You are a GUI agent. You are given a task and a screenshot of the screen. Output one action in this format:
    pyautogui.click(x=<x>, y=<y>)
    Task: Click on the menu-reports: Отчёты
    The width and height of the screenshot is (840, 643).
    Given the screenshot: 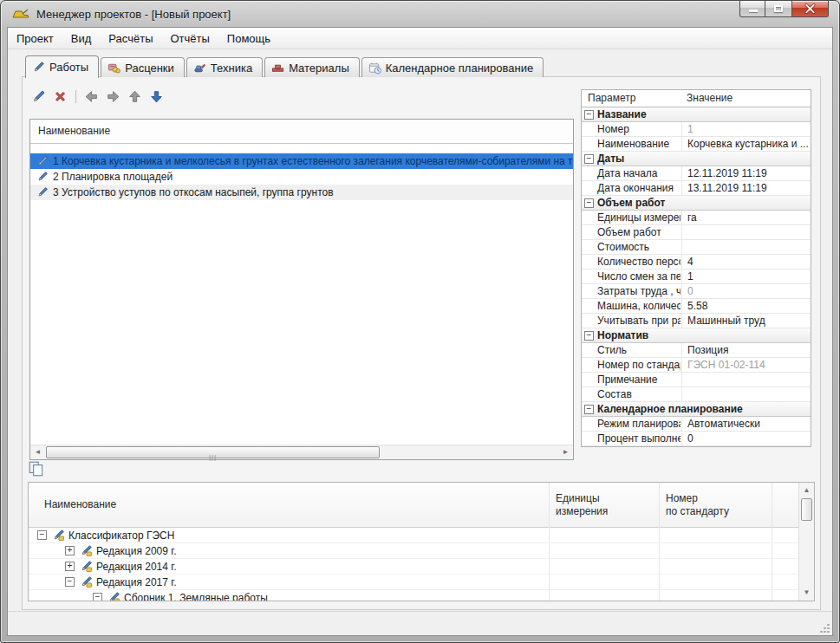 What is the action you would take?
    pyautogui.click(x=189, y=38)
    